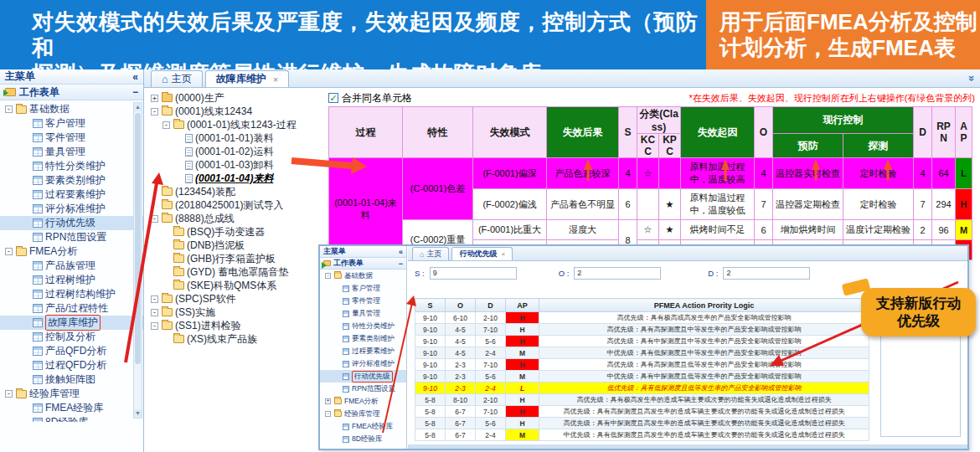 The image size is (980, 452). Describe the element at coordinates (523, 388) in the screenshot. I see `ap-cell-rating: L` at that location.